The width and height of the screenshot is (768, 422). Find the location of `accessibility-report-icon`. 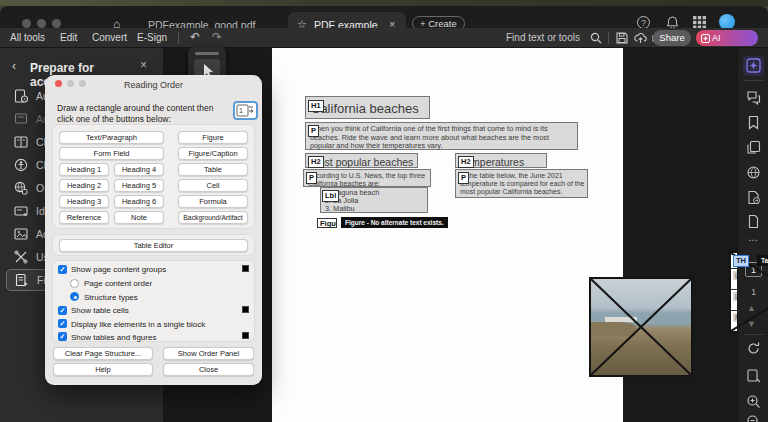

accessibility-report-icon is located at coordinates (22, 188).